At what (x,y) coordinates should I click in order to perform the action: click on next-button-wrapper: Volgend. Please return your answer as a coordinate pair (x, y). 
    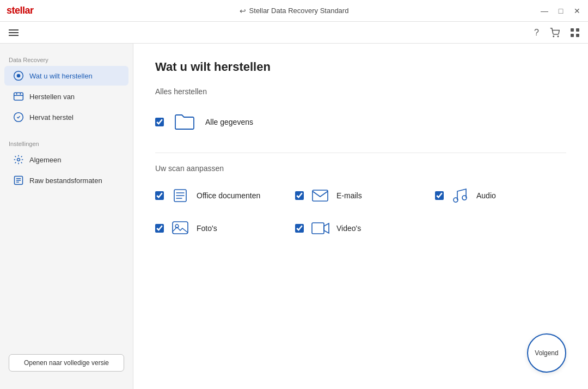
    Looking at the image, I should click on (547, 353).